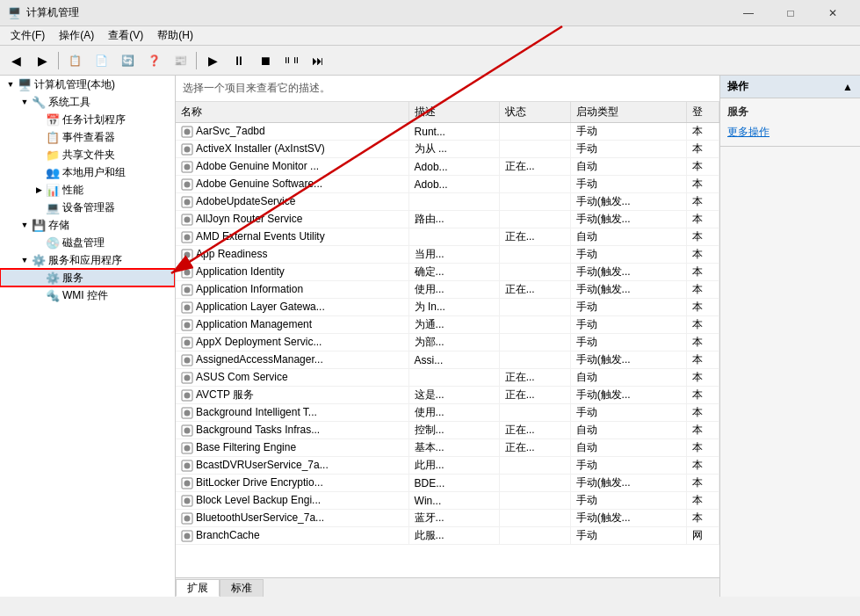 The image size is (860, 616). I want to click on menu-file: 文件(F), so click(28, 36).